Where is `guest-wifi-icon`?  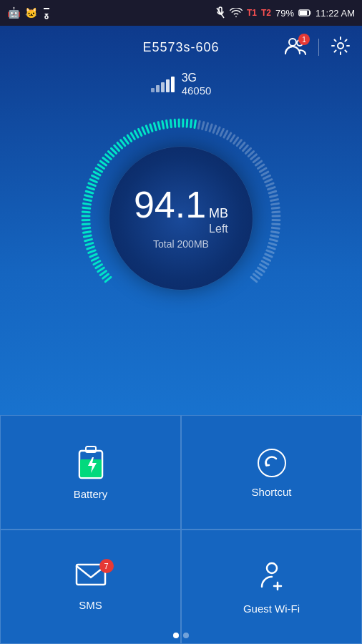 guest-wifi-icon is located at coordinates (272, 577).